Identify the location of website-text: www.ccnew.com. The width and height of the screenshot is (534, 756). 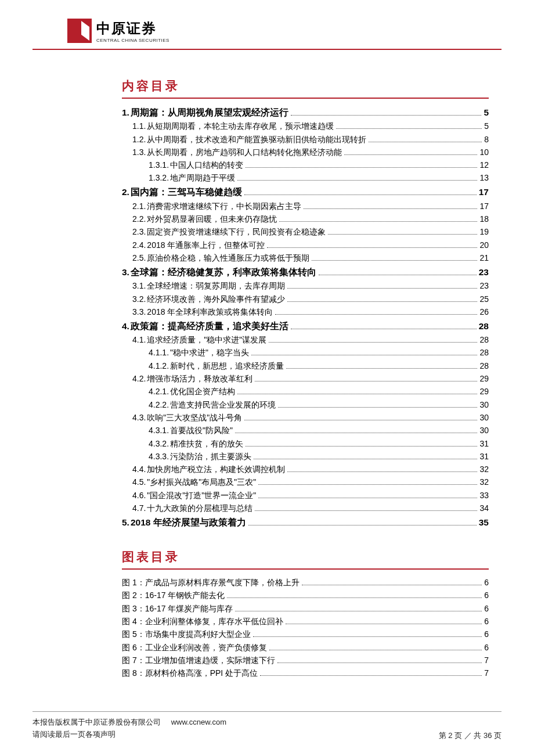
(199, 722).